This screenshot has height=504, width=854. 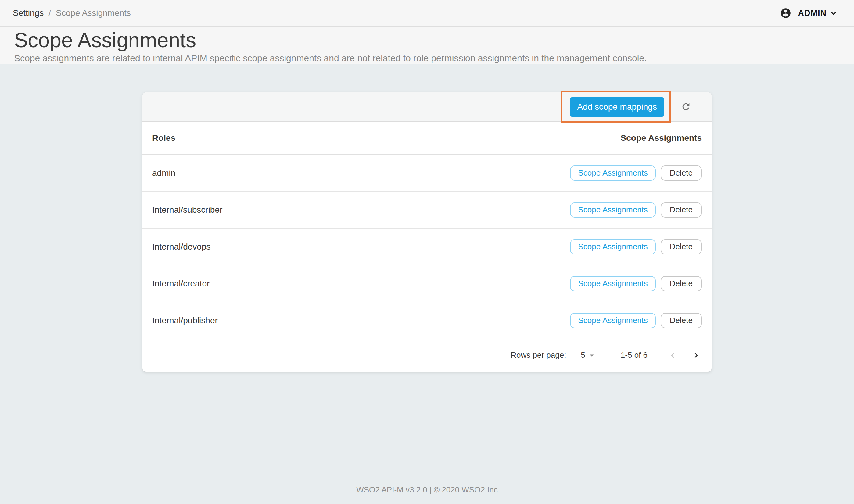 I want to click on highlight-annotation-rectangle: Add scope mappings, so click(x=616, y=107).